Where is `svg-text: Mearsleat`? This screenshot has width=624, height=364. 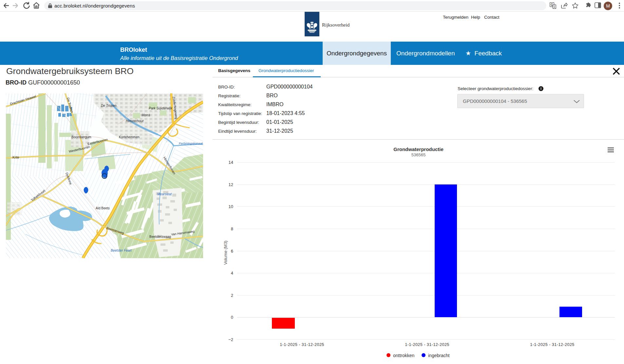
svg-text: Mearsleat is located at coordinates (164, 194).